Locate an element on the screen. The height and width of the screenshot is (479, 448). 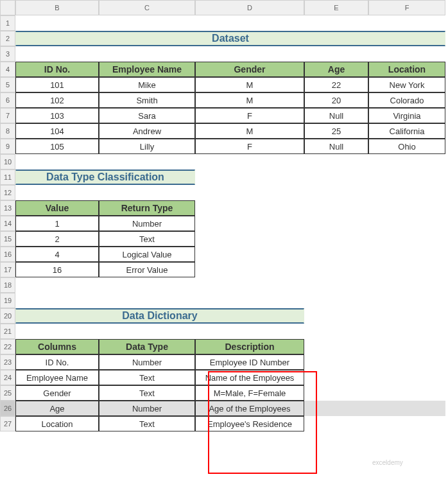
class-header: Return Type is located at coordinates (147, 208).